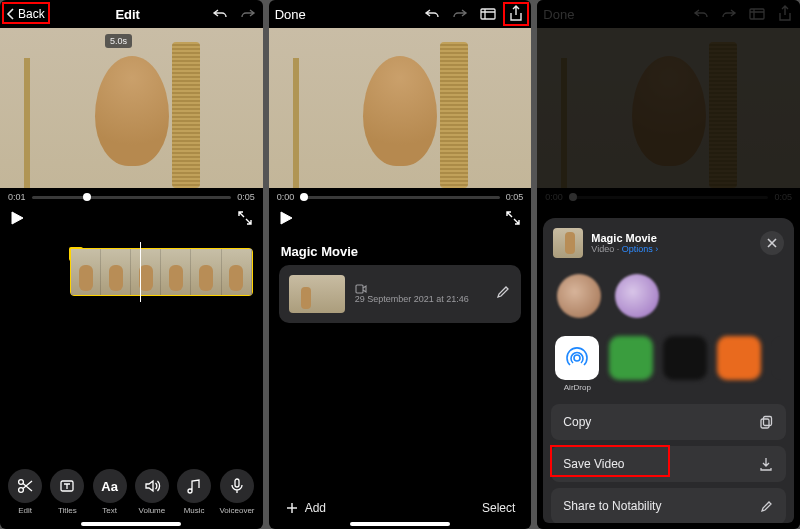  What do you see at coordinates (237, 486) in the screenshot?
I see `mic-icon` at bounding box center [237, 486].